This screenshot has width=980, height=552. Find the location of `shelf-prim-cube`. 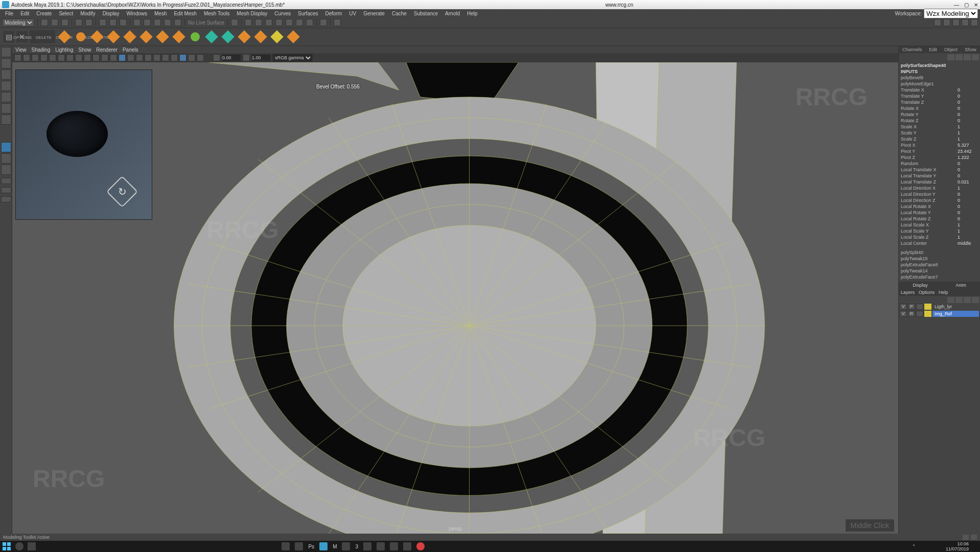

shelf-prim-cube is located at coordinates (64, 37).